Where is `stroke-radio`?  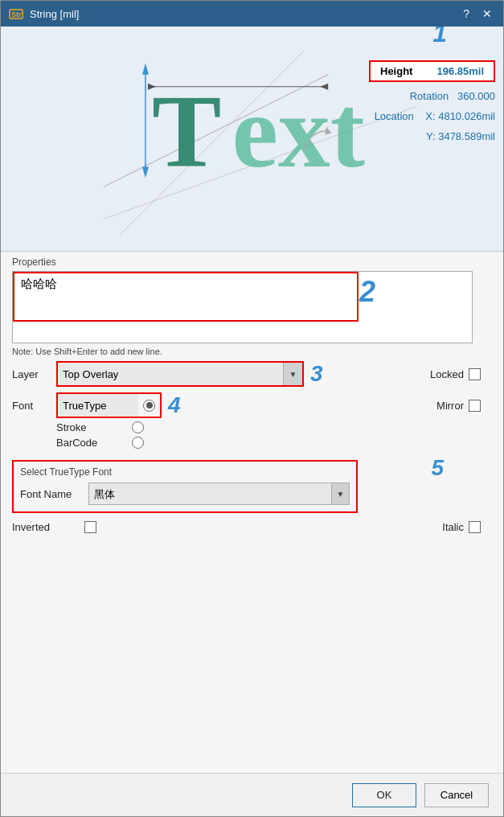
stroke-radio is located at coordinates (138, 428).